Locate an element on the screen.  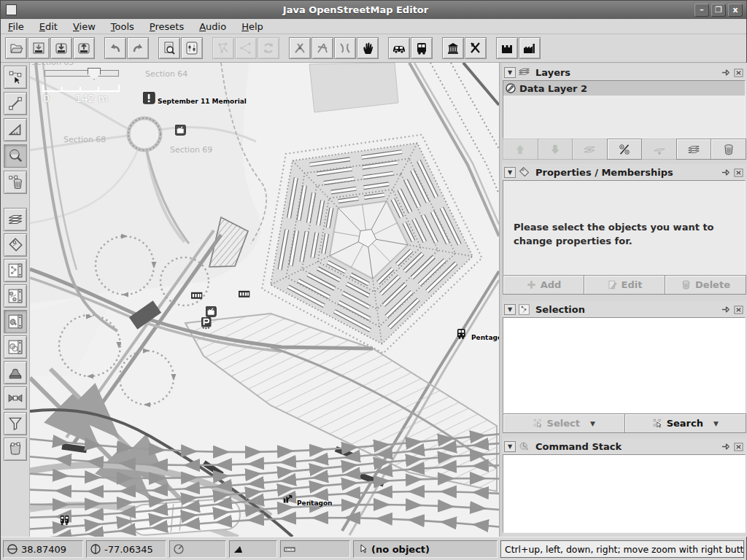
layer-row-data-layer-2: Data Layer 2 is located at coordinates (624, 88).